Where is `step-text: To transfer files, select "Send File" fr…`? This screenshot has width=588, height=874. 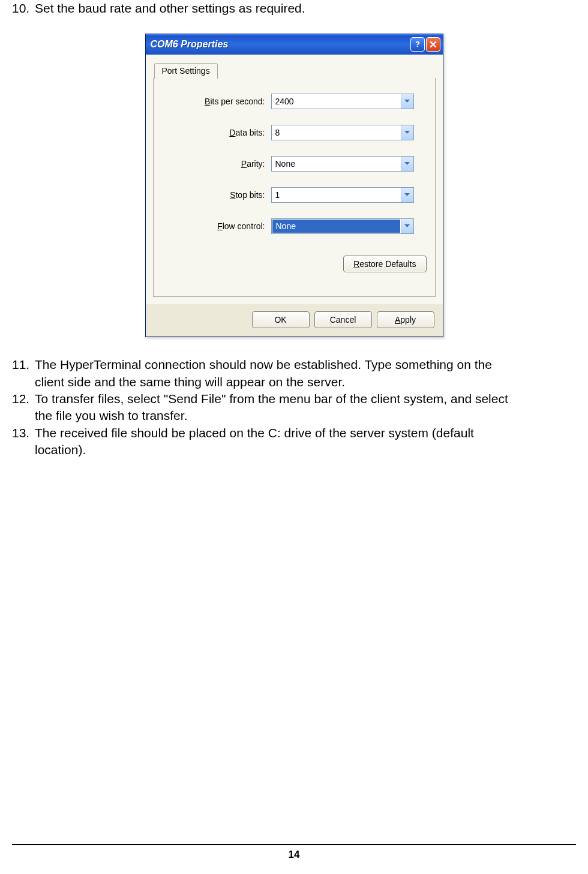 step-text: To transfer files, select "Send File" fr… is located at coordinates (271, 398).